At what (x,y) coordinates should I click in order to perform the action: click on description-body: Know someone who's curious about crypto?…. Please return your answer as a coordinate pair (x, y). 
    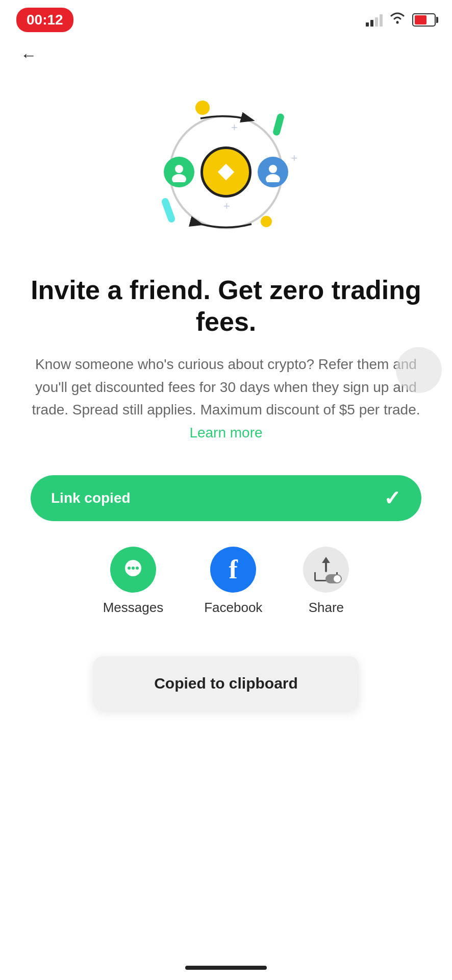
    Looking at the image, I should click on (225, 387).